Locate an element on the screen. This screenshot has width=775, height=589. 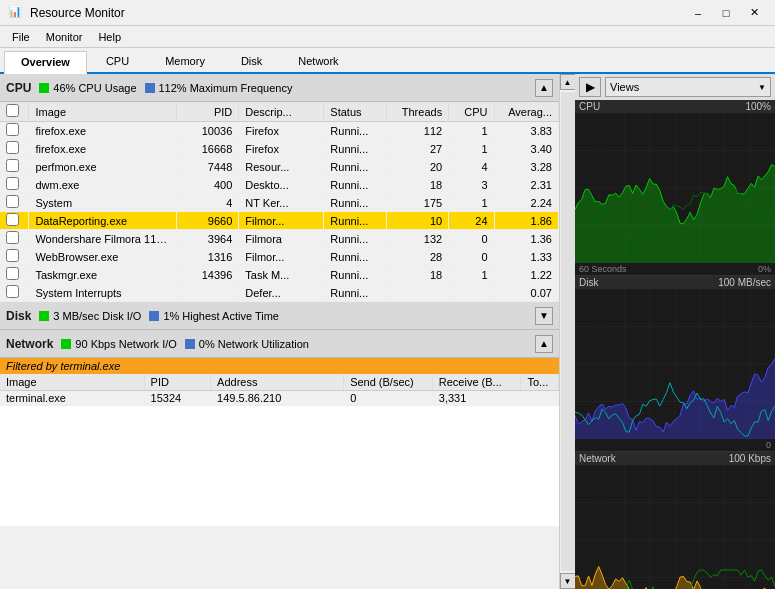
right-expand-button: ▶ is located at coordinates (590, 87).